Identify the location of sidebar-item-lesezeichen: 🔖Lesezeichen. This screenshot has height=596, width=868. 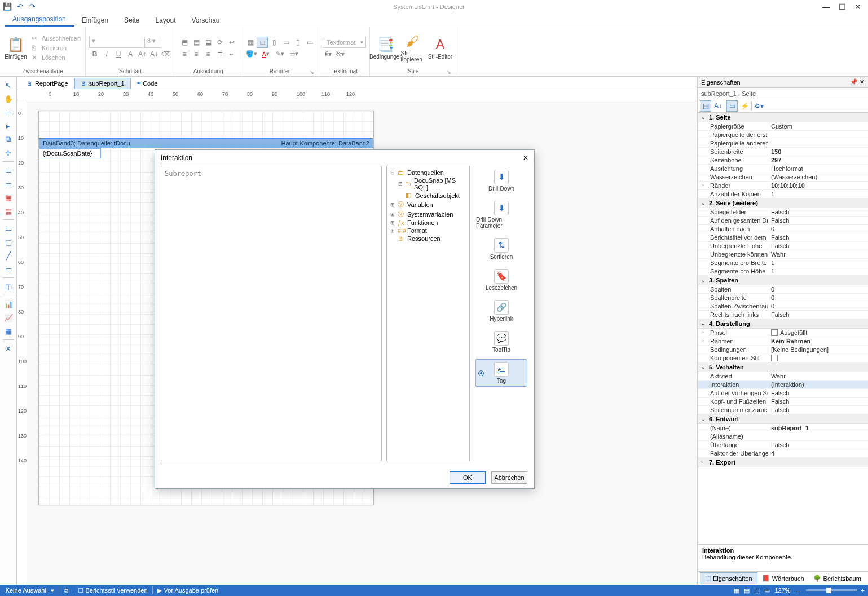
(501, 280).